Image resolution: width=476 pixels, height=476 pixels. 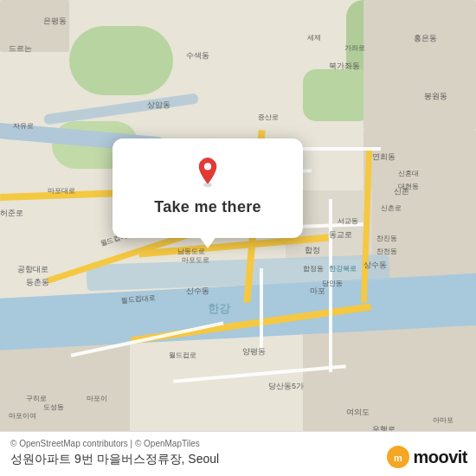 I want to click on label-jeungsan: 증산로, so click(x=268, y=118).